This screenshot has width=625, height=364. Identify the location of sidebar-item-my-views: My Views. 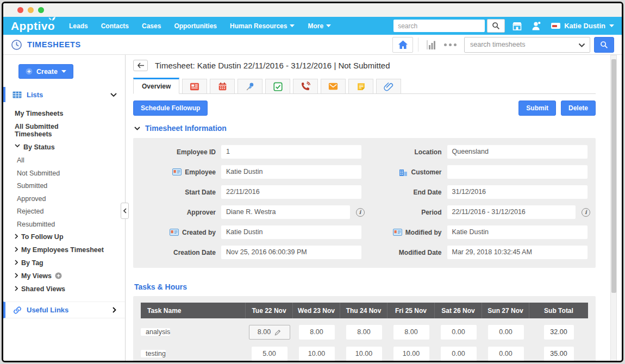
(70, 276).